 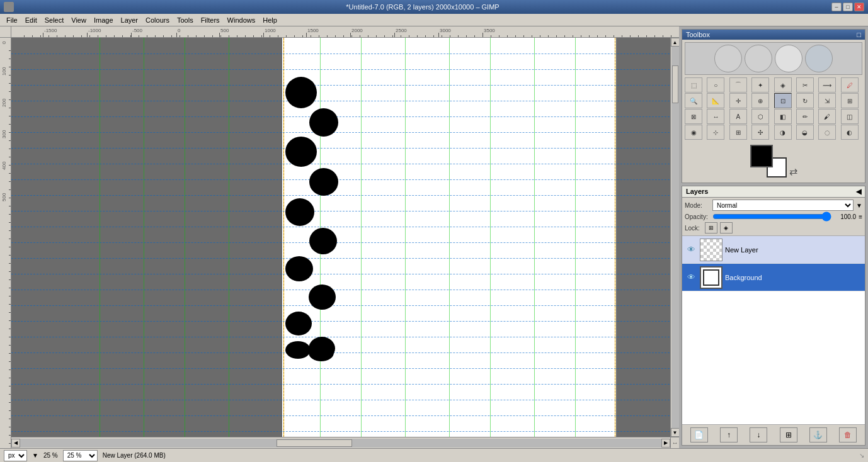 What do you see at coordinates (783, 101) in the screenshot?
I see `tool-crop: ⊡` at bounding box center [783, 101].